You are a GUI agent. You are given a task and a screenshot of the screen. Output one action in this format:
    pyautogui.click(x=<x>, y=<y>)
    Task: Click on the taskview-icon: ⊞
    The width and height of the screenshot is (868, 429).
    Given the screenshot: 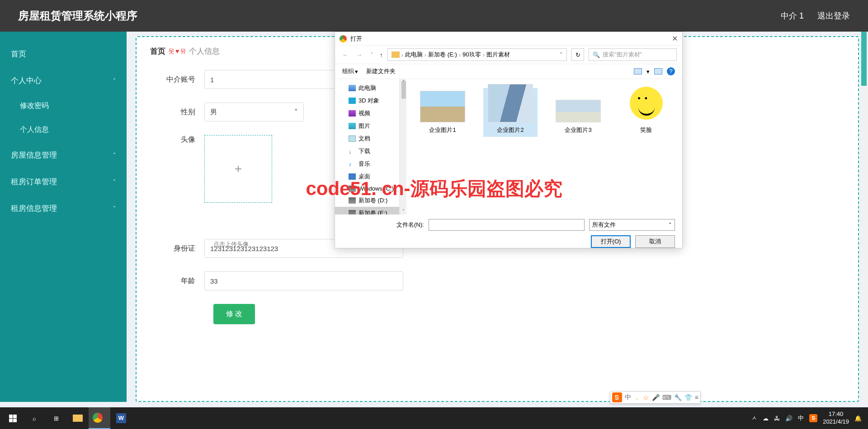 What is the action you would take?
    pyautogui.click(x=56, y=418)
    